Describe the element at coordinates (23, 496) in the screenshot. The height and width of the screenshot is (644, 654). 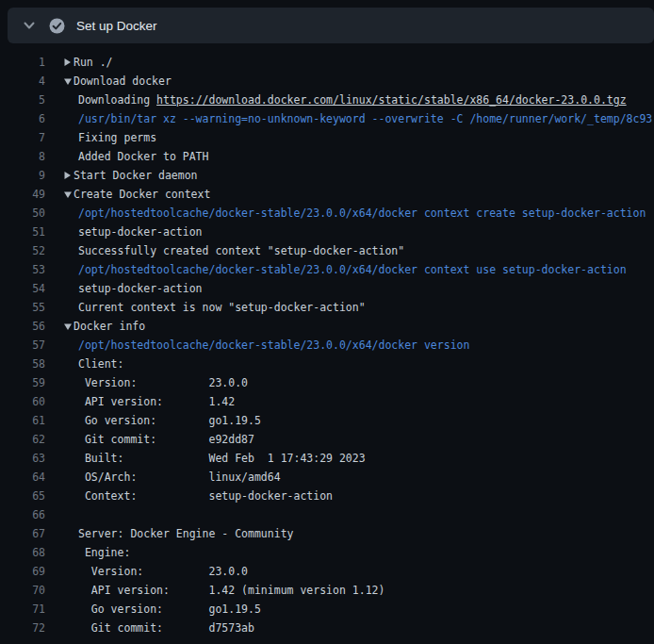
I see `line-number: 65` at that location.